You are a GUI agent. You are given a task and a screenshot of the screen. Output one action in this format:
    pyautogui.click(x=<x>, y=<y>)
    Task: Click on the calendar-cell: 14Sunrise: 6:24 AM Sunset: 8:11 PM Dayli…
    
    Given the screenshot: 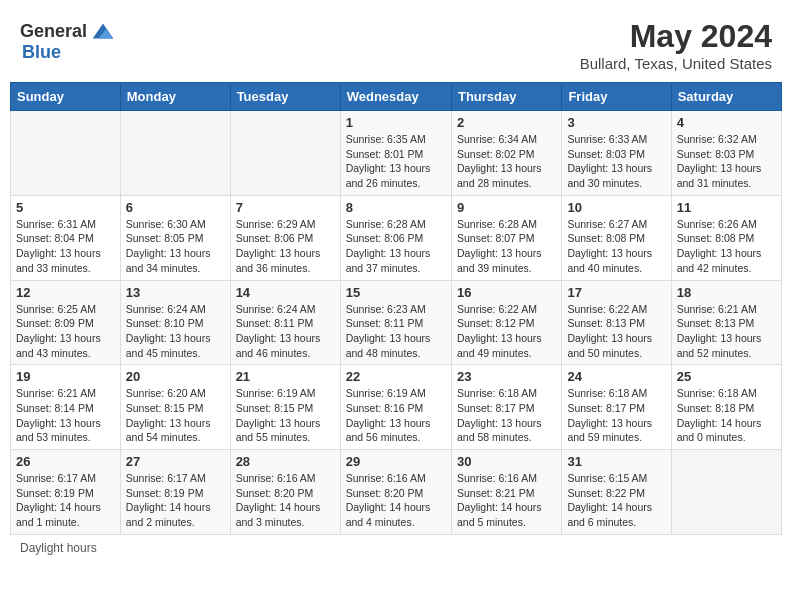 What is the action you would take?
    pyautogui.click(x=285, y=322)
    